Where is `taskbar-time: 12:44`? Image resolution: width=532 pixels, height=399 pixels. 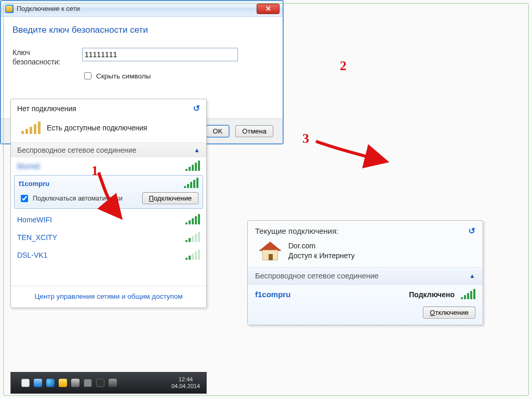 taskbar-time: 12:44 is located at coordinates (186, 379).